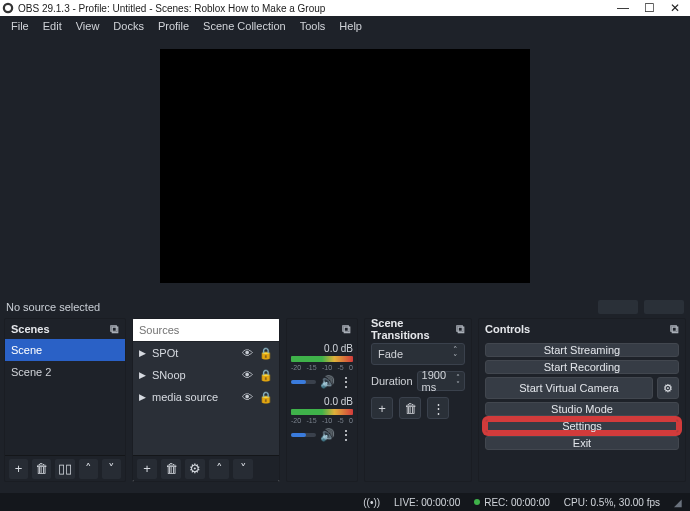  What do you see at coordinates (618, 307) in the screenshot?
I see `toolbar-stub-left` at bounding box center [618, 307].